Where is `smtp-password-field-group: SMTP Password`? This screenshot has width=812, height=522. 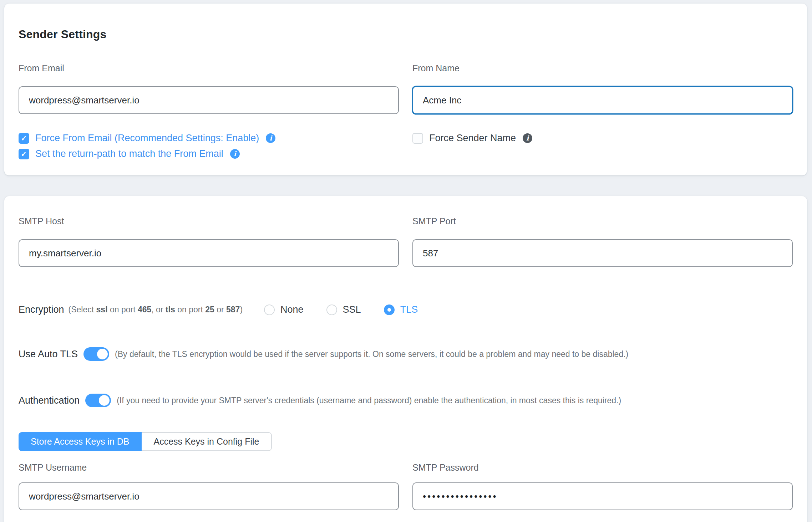 smtp-password-field-group: SMTP Password is located at coordinates (603, 486).